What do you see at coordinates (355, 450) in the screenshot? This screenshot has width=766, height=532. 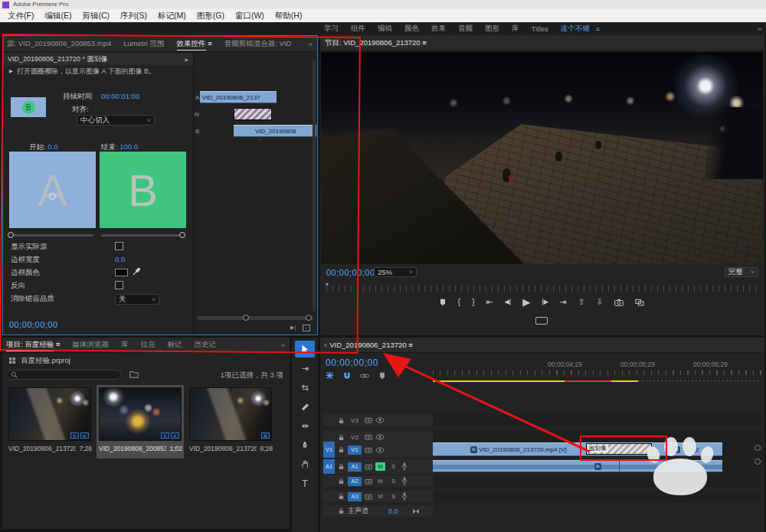 I see `track-name: V1` at bounding box center [355, 450].